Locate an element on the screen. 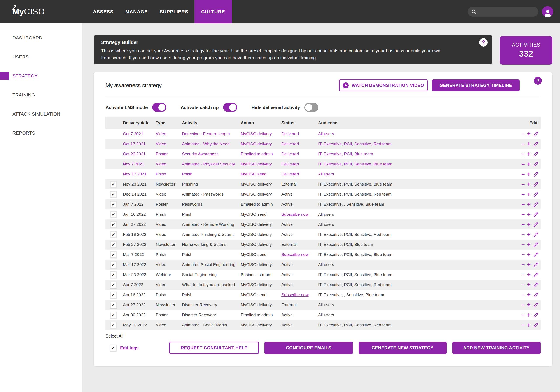 The image size is (560, 392). sidebar-item-users: USERS is located at coordinates (41, 57).